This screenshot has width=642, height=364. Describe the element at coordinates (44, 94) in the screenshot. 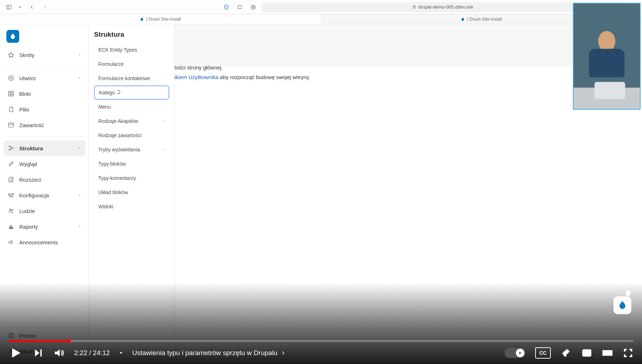

I see `sidebar-item-bloki: Bloki` at that location.